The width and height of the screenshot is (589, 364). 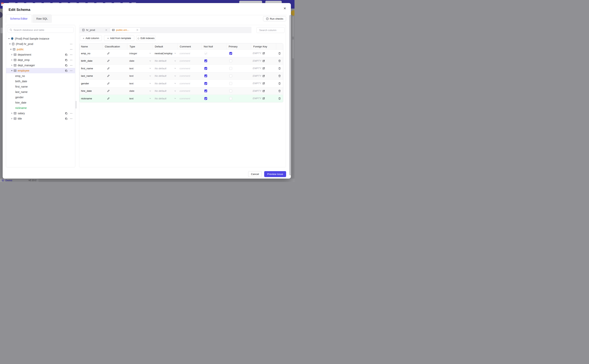 What do you see at coordinates (40, 97) in the screenshot?
I see `tree-column-gender: gender` at bounding box center [40, 97].